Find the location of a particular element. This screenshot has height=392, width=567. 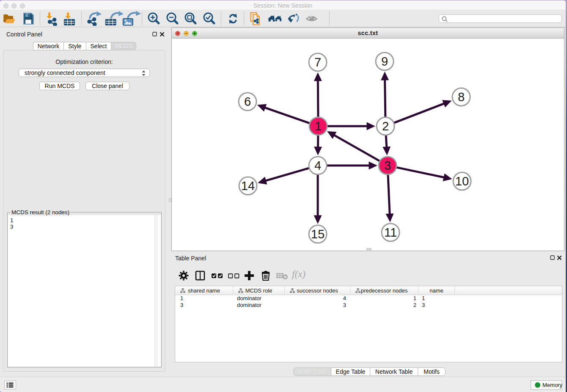

svg-text: 9 is located at coordinates (385, 61).